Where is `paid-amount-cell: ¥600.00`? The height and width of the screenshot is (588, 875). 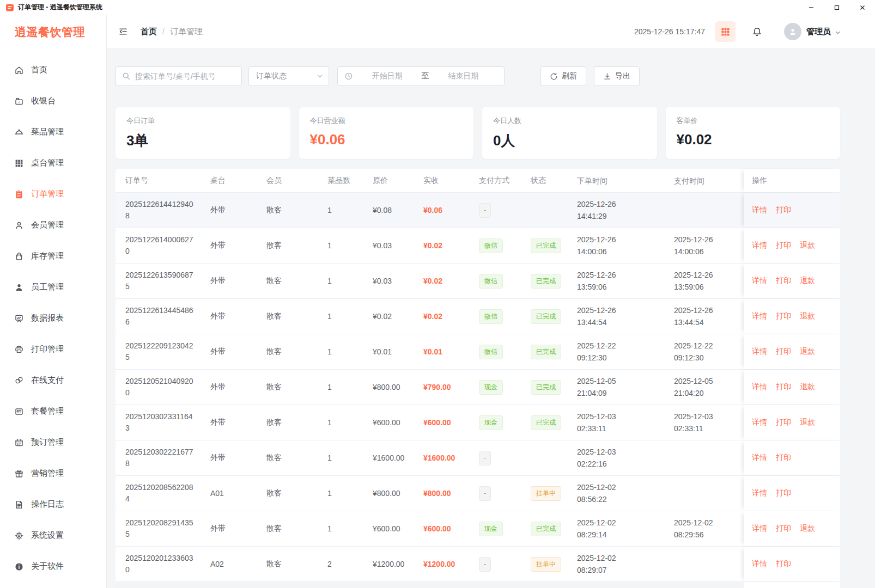
paid-amount-cell: ¥600.00 is located at coordinates (451, 529).